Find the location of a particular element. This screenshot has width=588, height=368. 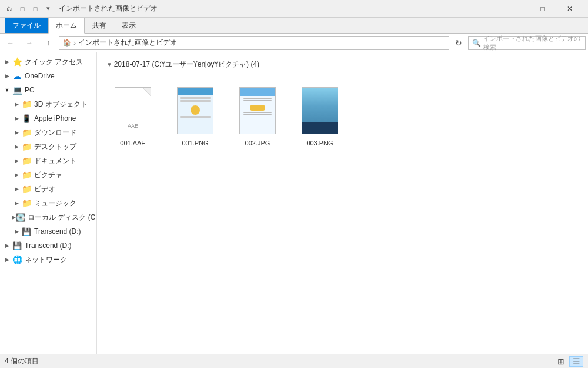

sidebar-item-transcend: ▶ 💾 Transcend (D:) is located at coordinates (48, 246).